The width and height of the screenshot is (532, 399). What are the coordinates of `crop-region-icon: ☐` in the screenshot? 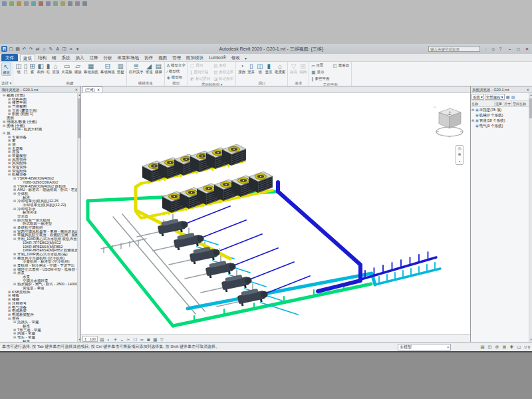 It's located at (136, 339).